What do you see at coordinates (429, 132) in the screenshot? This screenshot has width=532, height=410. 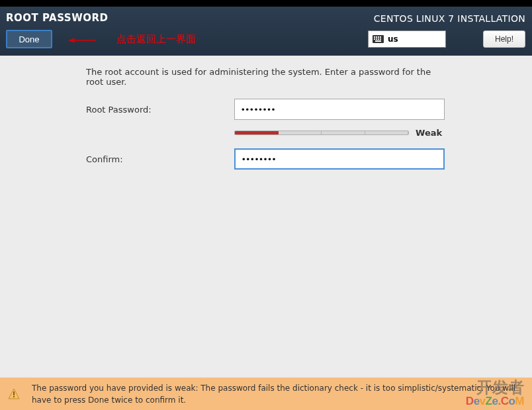 I see `strength-label: Weak` at bounding box center [429, 132].